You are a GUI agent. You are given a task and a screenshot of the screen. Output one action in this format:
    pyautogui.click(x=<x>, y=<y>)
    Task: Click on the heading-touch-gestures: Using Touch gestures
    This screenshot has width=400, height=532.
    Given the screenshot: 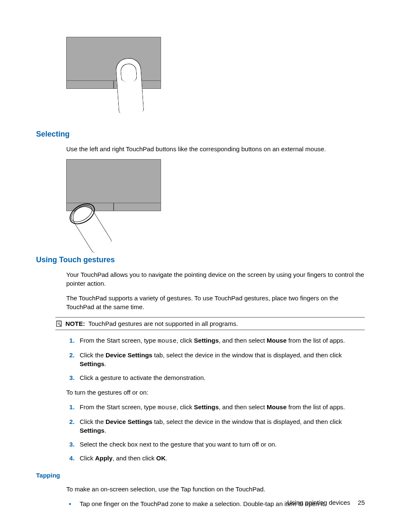 What is the action you would take?
    pyautogui.click(x=200, y=260)
    